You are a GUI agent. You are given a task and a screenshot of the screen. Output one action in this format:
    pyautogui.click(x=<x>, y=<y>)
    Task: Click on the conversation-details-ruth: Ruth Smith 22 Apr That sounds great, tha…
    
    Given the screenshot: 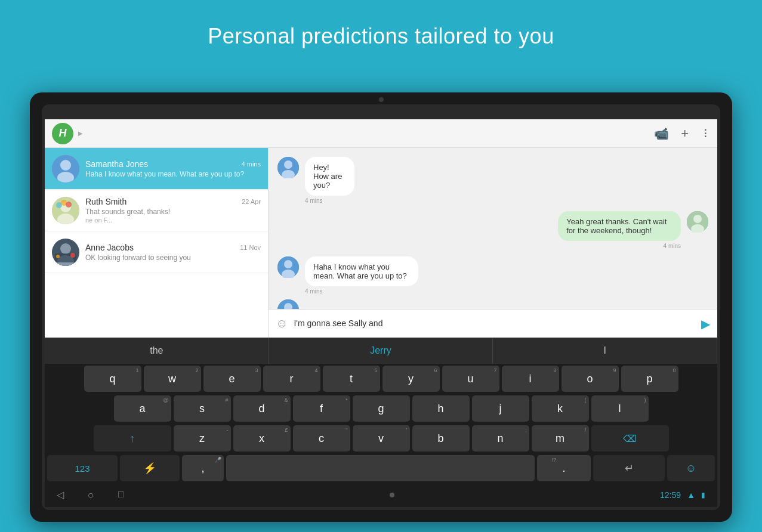 What is the action you would take?
    pyautogui.click(x=173, y=211)
    